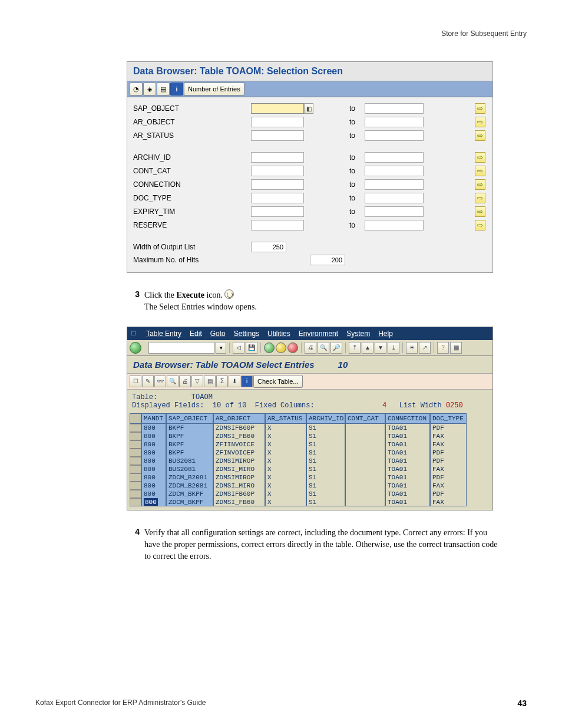  Describe the element at coordinates (134, 334) in the screenshot. I see `window-menu-icon: ☐` at that location.